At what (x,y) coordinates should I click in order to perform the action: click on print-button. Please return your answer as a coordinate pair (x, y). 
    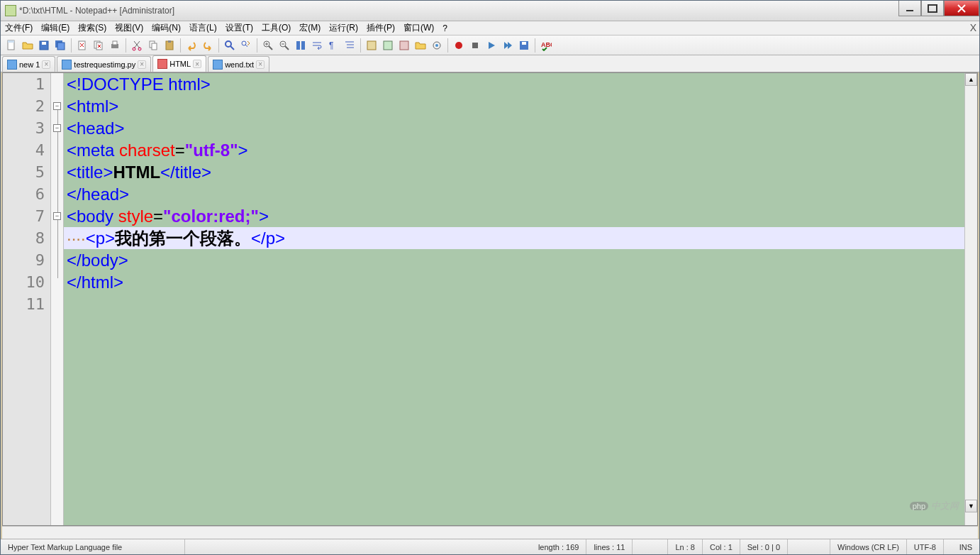
    Looking at the image, I should click on (115, 45).